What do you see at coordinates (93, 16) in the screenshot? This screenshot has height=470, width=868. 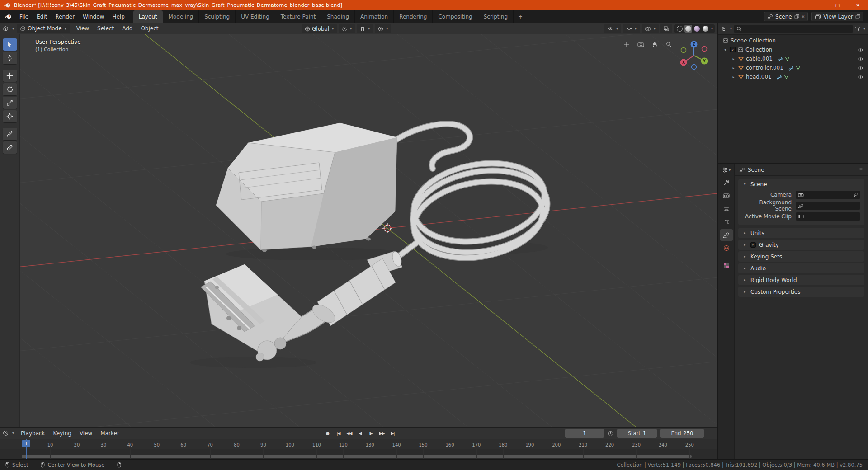 I see `menu-window: Window` at bounding box center [93, 16].